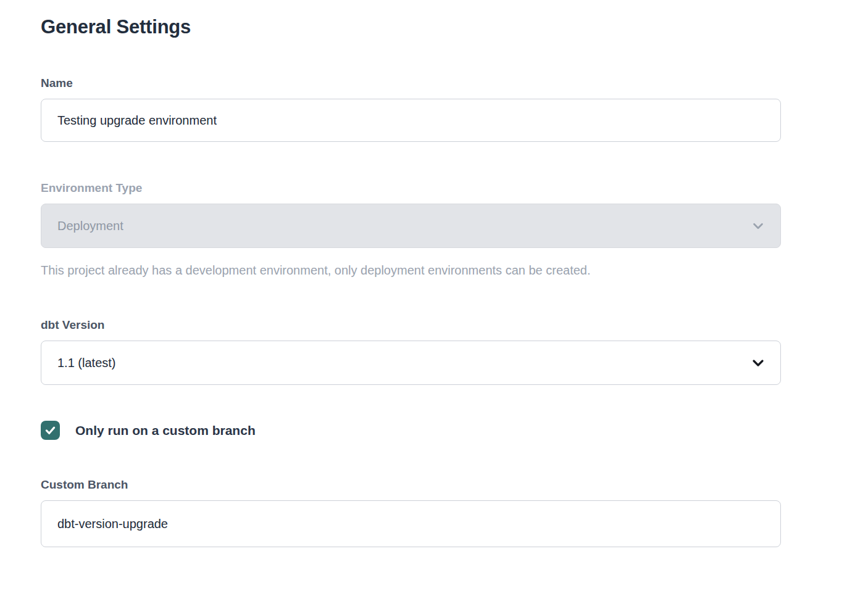  Describe the element at coordinates (411, 83) in the screenshot. I see `name-label: Name` at that location.